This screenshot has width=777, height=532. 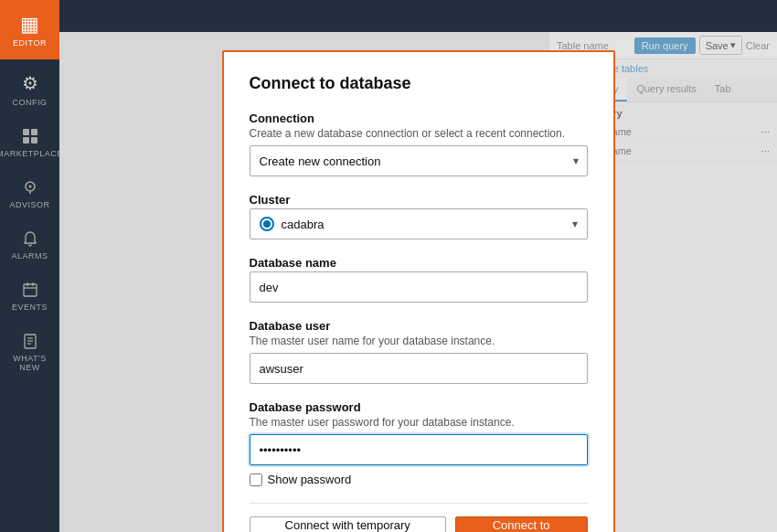 What do you see at coordinates (30, 290) in the screenshot?
I see `events-icon` at bounding box center [30, 290].